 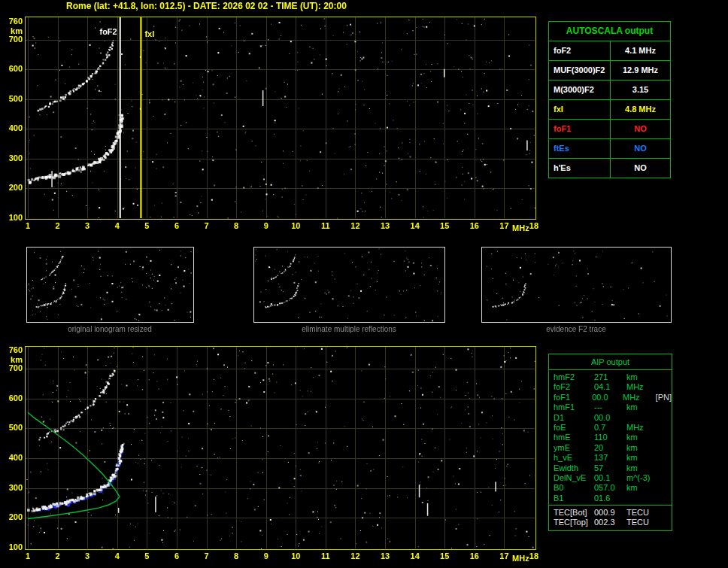 What do you see at coordinates (611, 468) in the screenshot?
I see `aip-row-Ewidth: Ewidth57km` at bounding box center [611, 468].